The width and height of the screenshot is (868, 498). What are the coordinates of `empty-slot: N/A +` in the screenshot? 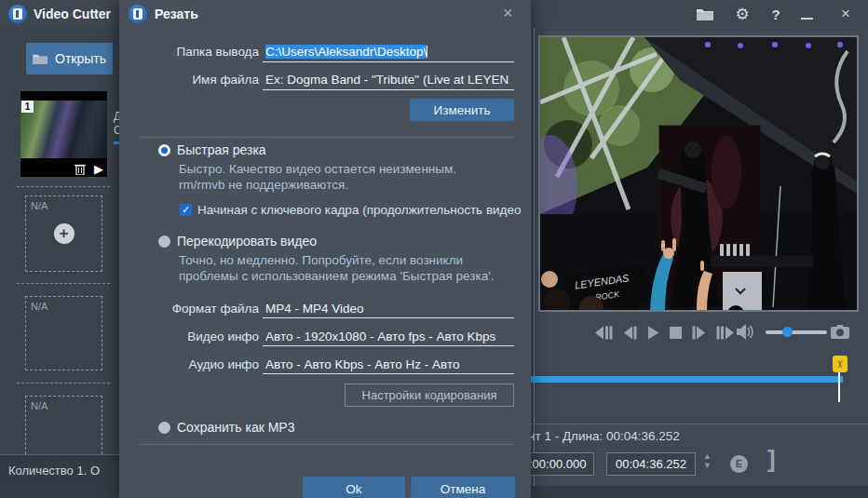 It's located at (63, 234).